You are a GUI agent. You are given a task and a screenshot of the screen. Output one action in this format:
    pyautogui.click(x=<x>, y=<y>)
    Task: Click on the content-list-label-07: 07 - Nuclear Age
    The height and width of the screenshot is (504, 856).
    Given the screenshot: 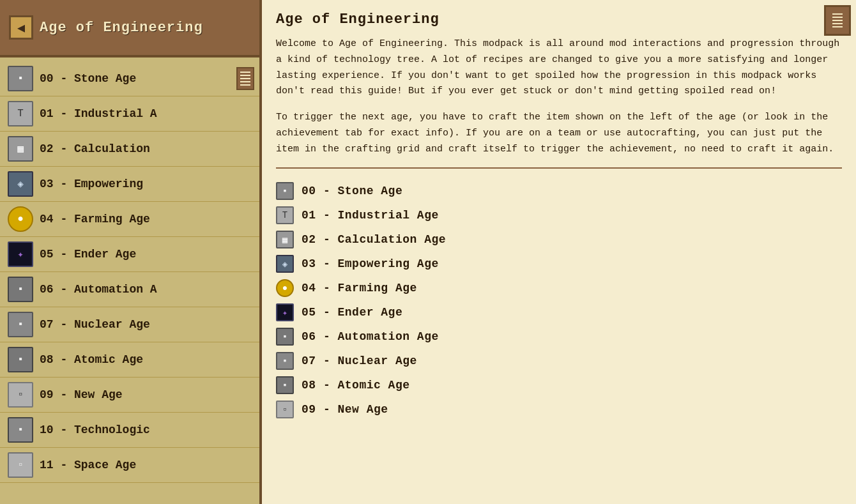 What is the action you would take?
    pyautogui.click(x=359, y=361)
    